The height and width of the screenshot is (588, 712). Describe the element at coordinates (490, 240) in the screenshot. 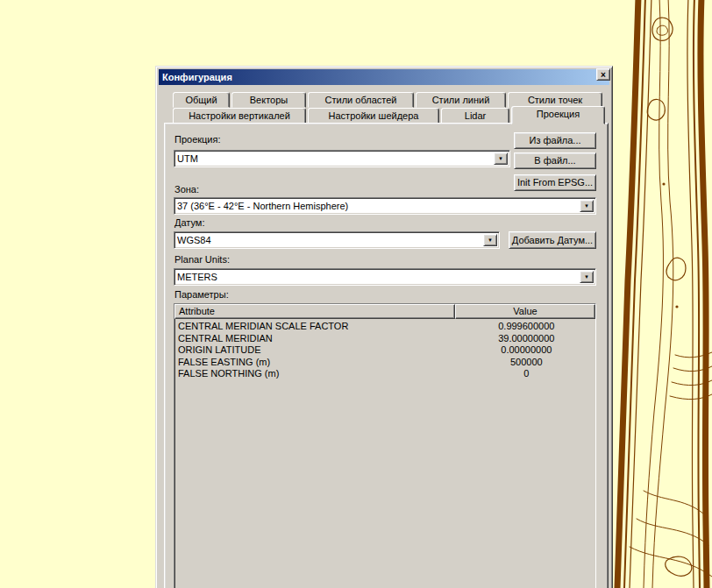

I see `datum-dropdown-arrow: ▼` at that location.